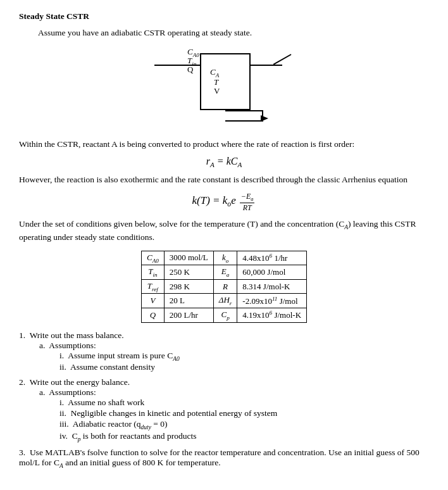 The width and height of the screenshot is (448, 490). I want to click on table-row: CA0 3000 mol/L ko 4.48x106 1/hr, so click(224, 258).